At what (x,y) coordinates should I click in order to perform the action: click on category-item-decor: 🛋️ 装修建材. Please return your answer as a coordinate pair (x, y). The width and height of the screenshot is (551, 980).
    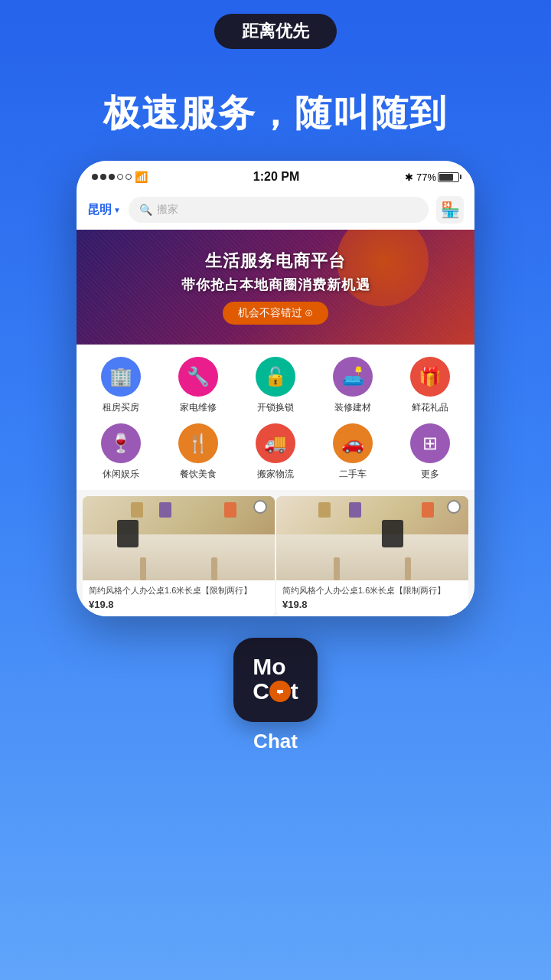
    Looking at the image, I should click on (352, 386).